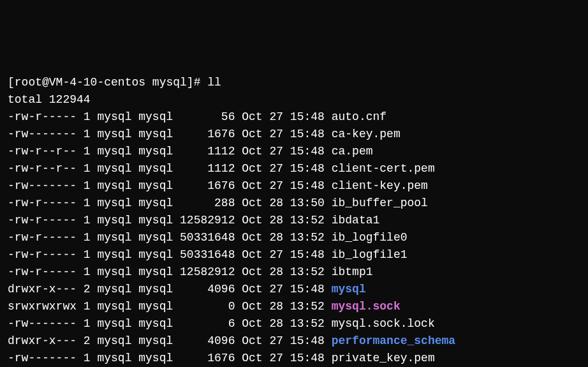  Describe the element at coordinates (356, 220) in the screenshot. I see `file-name: ibdata1` at that location.